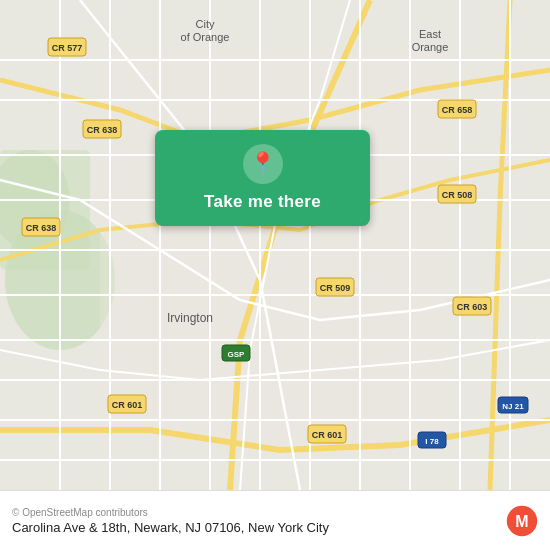  Describe the element at coordinates (430, 47) in the screenshot. I see `svg-text: Orange` at that location.